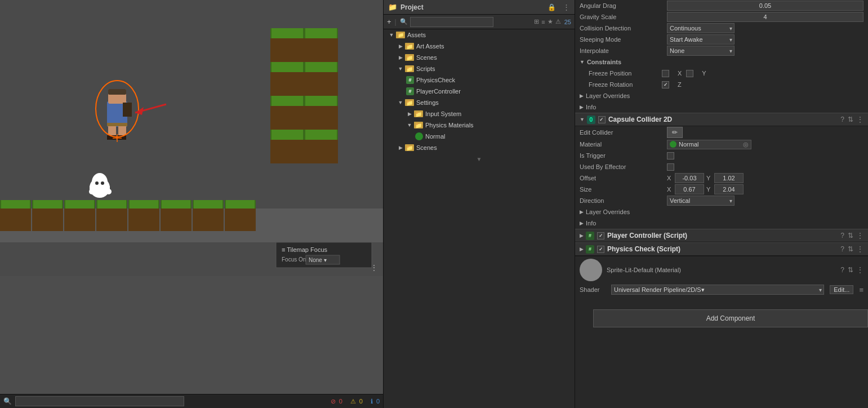 This screenshot has width=868, height=408. Describe the element at coordinates (581, 107) in the screenshot. I see `info-rb-caret: ▶` at that location.